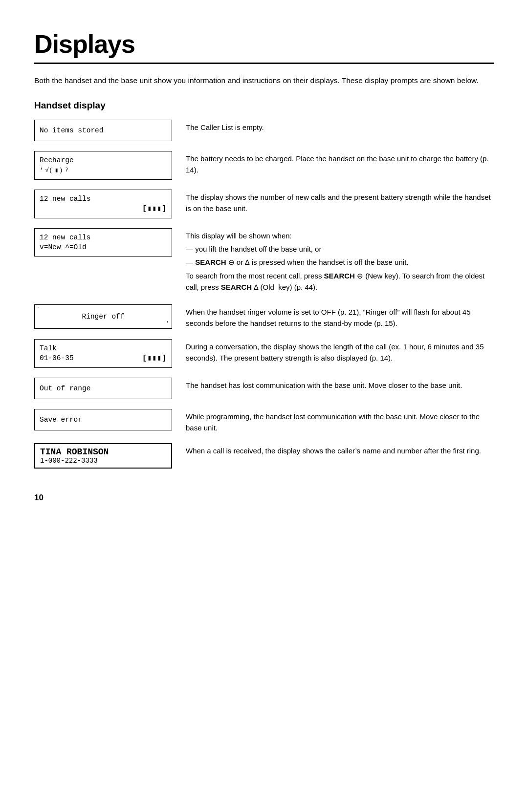 Image resolution: width=528 pixels, height=812 pixels. What do you see at coordinates (210, 262) in the screenshot?
I see `search-bold-1: SEARCH` at bounding box center [210, 262].